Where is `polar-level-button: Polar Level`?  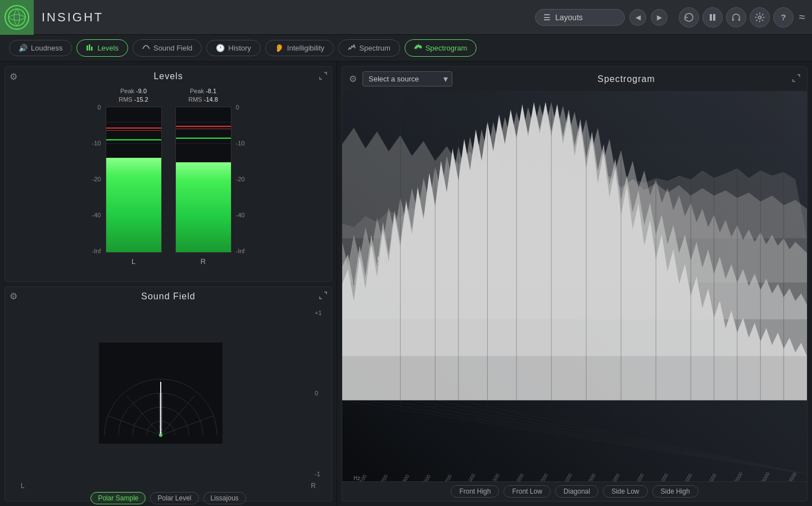 polar-level-button: Polar Level is located at coordinates (174, 498).